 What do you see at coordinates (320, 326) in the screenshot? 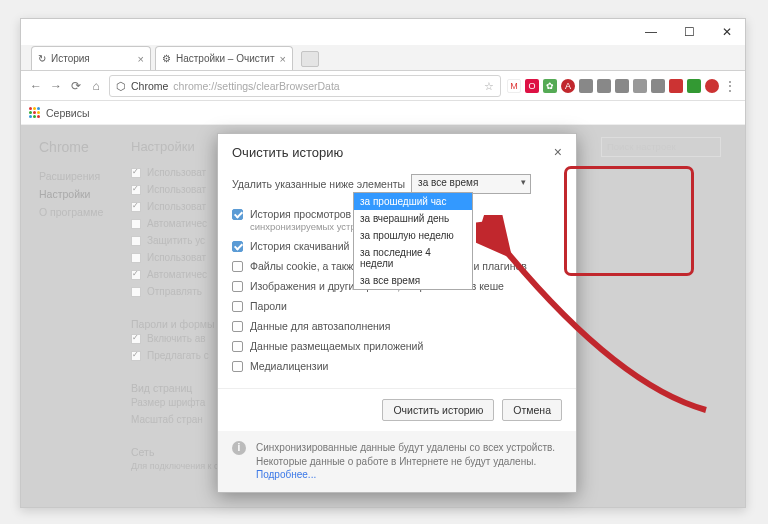
I see `item-label: Данные для автозаполнения` at bounding box center [320, 326].